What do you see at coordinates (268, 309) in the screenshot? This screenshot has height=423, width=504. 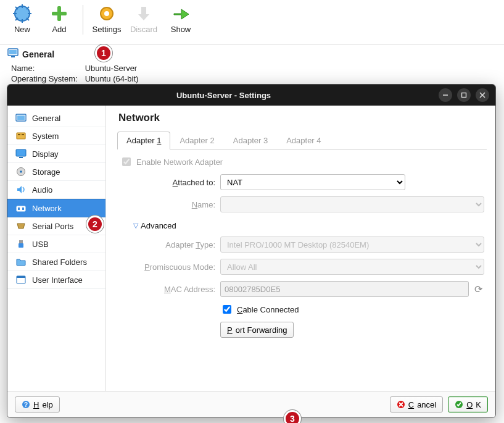 I see `cable-check: Cable Connected` at bounding box center [268, 309].